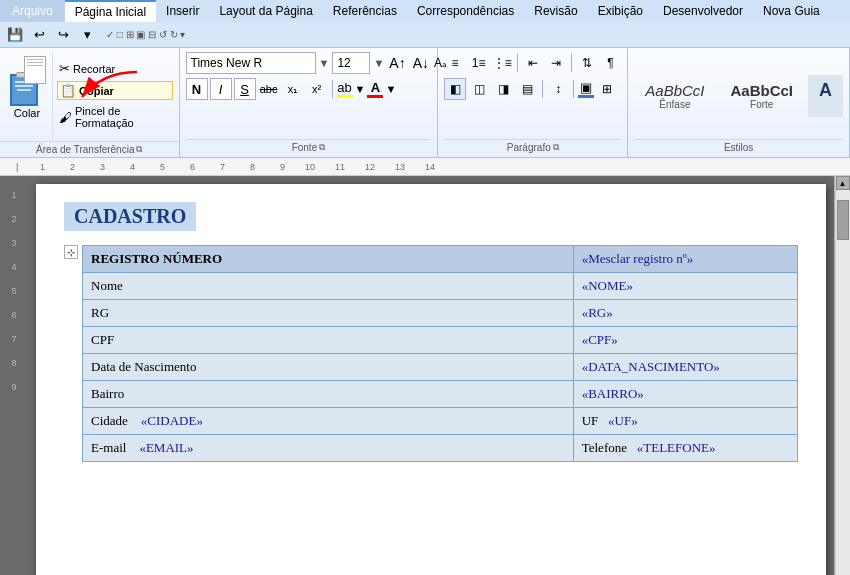 The image size is (850, 575). I want to click on style-enfase: AaBbCcI Ênfase, so click(674, 96).